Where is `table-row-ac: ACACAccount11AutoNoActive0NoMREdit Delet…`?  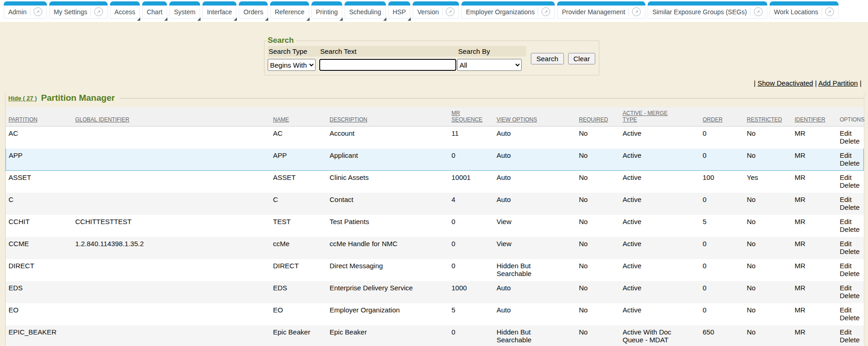
table-row-ac: ACACAccount11AutoNoActive0NoMREdit Delet… is located at coordinates (435, 138).